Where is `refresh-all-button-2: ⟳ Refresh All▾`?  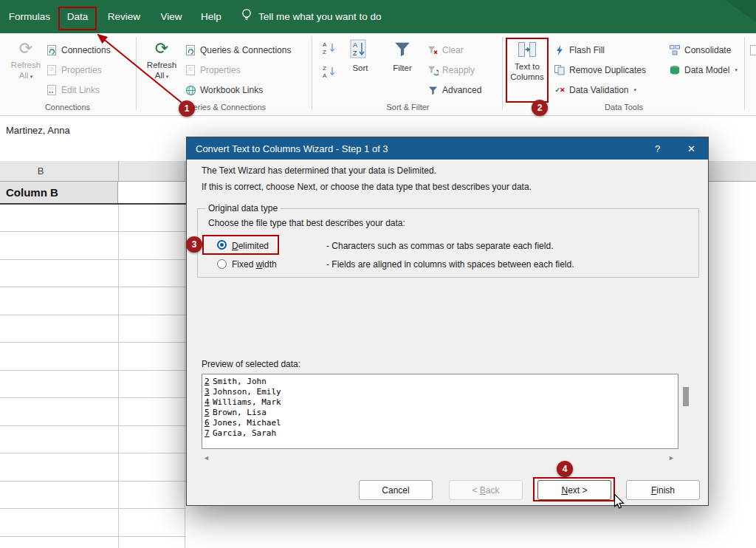
refresh-all-button-2: ⟳ Refresh All▾ is located at coordinates (162, 59).